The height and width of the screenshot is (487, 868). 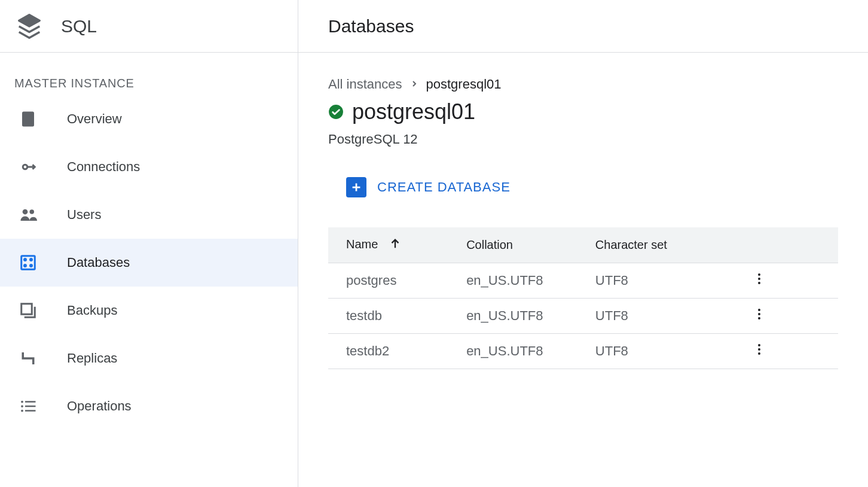 I want to click on cell-name: postgres, so click(x=389, y=281).